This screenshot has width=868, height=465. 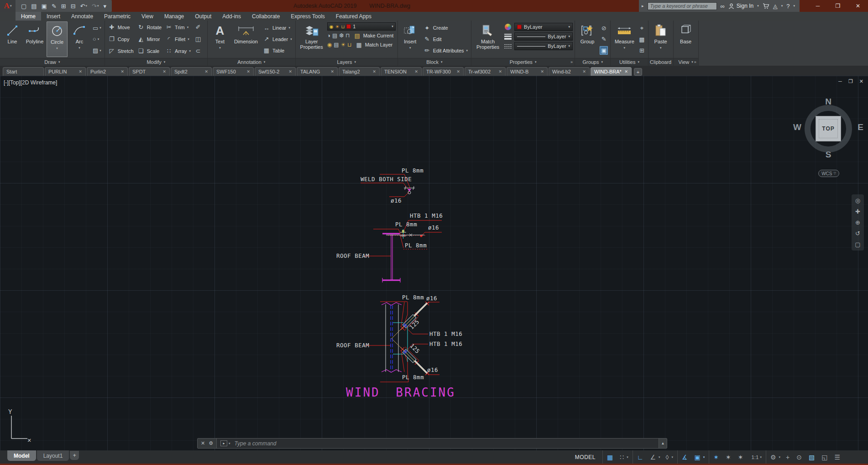 I want to click on create-block-button: ✦ Create, so click(x=445, y=28).